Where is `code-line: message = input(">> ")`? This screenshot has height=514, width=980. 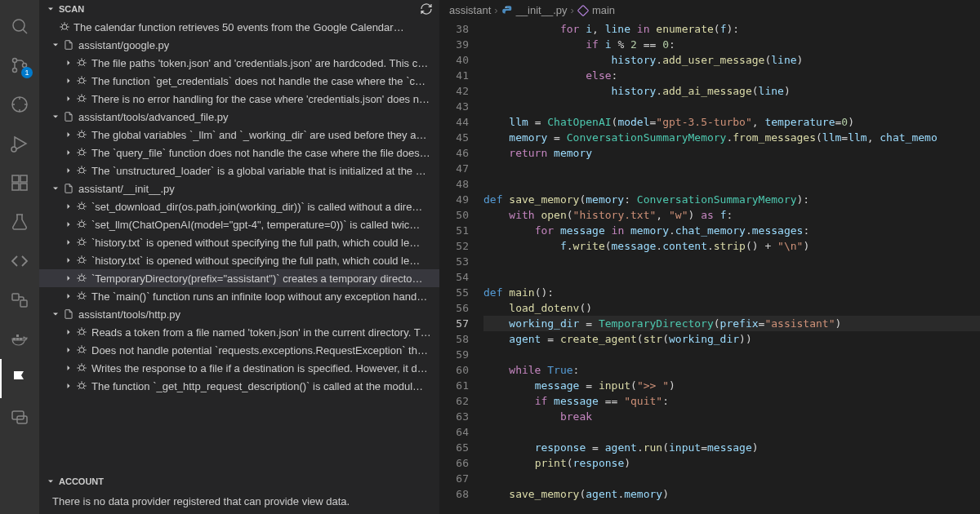
code-line: message = input(">> ") is located at coordinates (732, 385).